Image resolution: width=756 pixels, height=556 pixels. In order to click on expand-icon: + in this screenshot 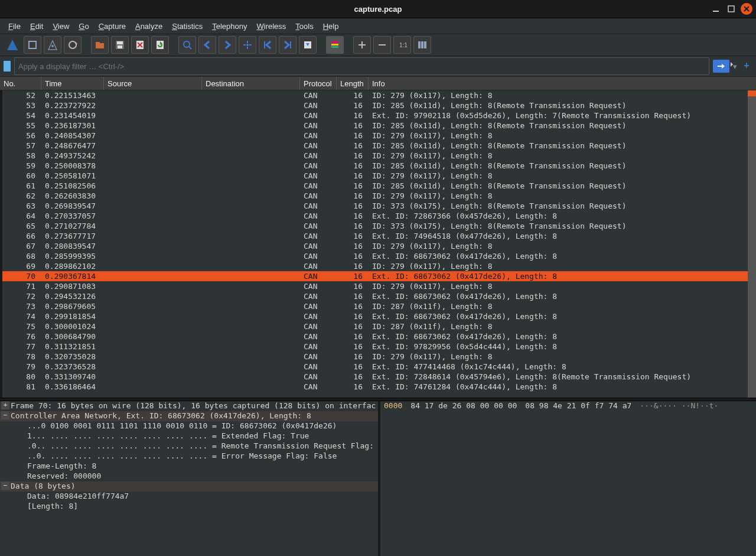, I will do `click(5, 405)`.